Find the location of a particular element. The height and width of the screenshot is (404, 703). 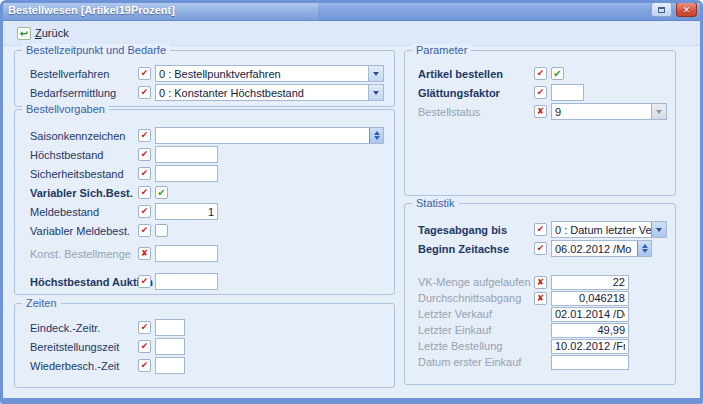

toolbar: ↩ Zurück is located at coordinates (352, 34).